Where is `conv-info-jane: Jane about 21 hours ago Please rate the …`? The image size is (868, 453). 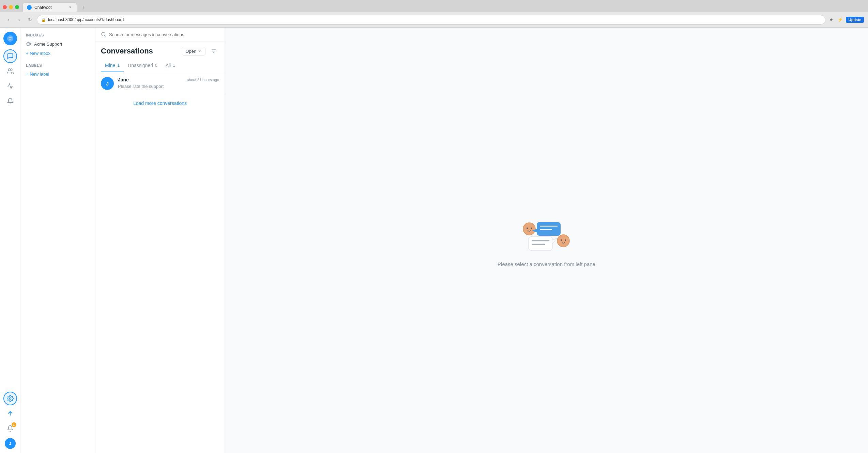 conv-info-jane: Jane about 21 hours ago Please rate the … is located at coordinates (168, 83).